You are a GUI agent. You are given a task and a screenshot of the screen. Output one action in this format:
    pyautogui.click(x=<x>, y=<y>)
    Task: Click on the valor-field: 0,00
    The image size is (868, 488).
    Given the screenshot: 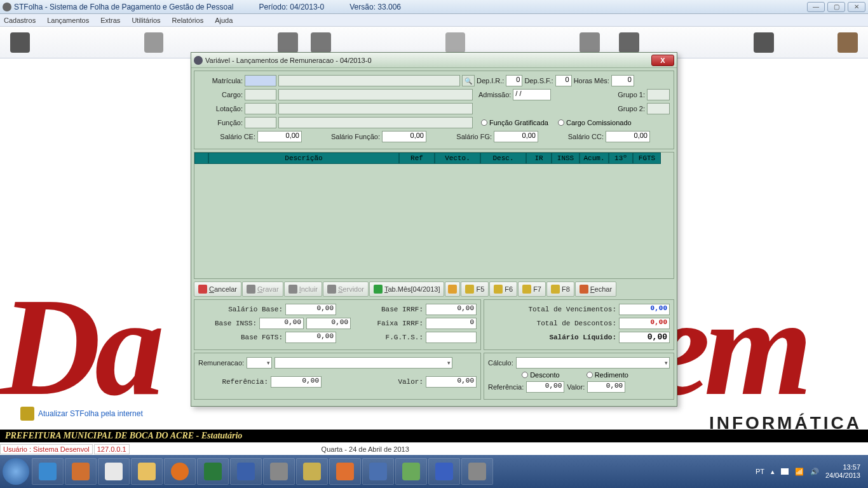 What is the action you would take?
    pyautogui.click(x=451, y=382)
    